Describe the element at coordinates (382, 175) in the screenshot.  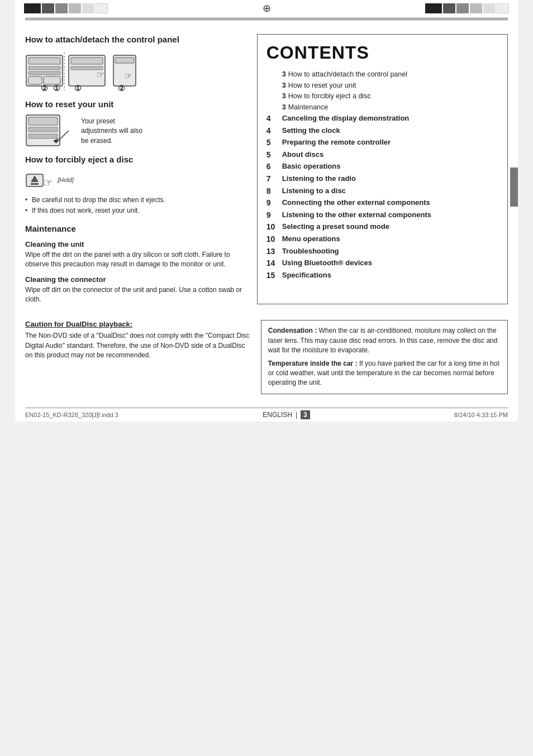
I see `contents-list: 3 How to attach/detach the control panel…` at that location.